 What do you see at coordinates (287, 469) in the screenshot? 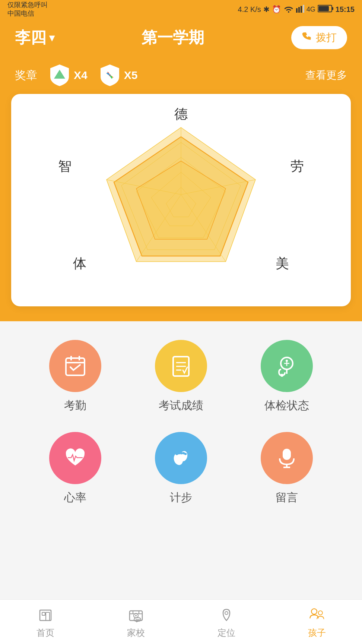
I see `message-button: 留言` at bounding box center [287, 469].